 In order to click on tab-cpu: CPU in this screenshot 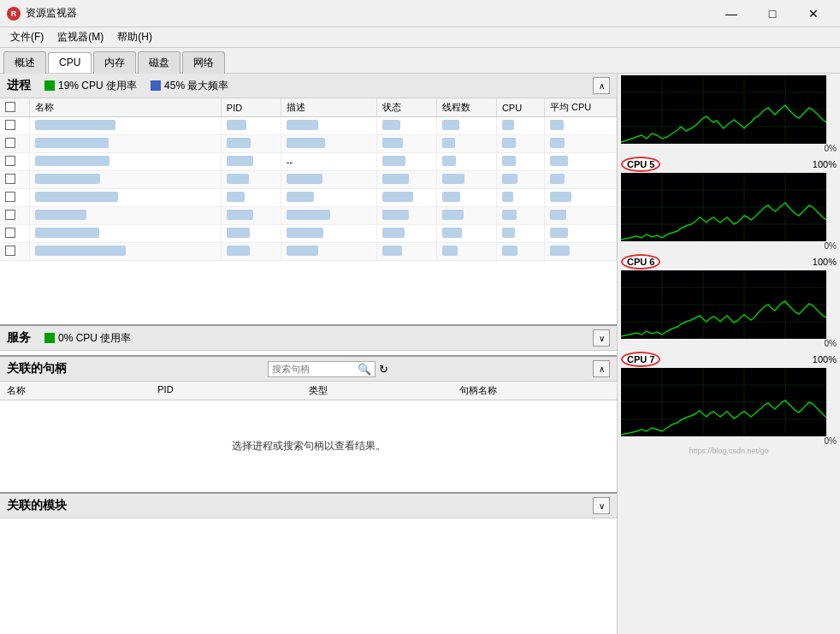, I will do `click(70, 62)`.